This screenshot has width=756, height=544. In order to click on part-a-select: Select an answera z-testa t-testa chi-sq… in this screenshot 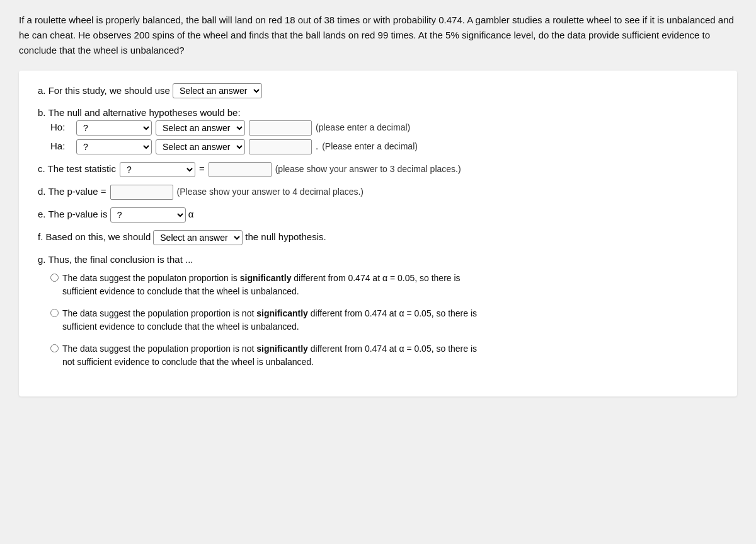, I will do `click(217, 91)`.